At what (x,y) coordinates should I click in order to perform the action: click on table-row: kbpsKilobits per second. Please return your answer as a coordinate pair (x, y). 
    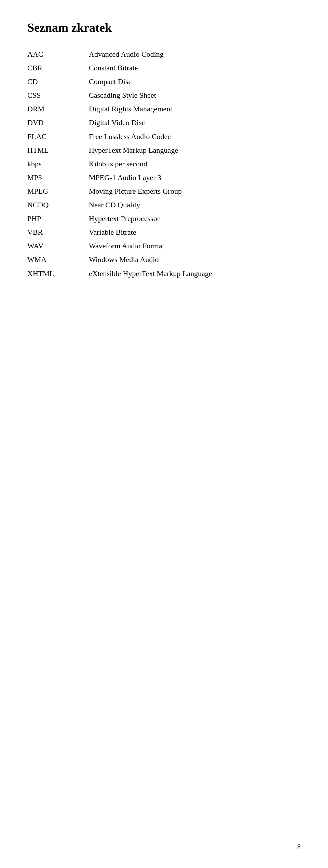
    Looking at the image, I should click on (164, 164).